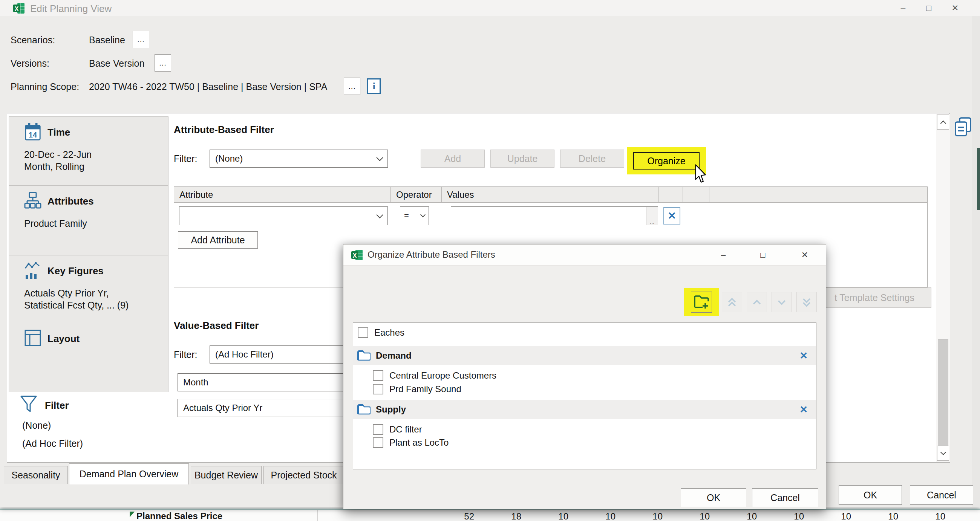  I want to click on attribute-filter-label: Filter:, so click(186, 159).